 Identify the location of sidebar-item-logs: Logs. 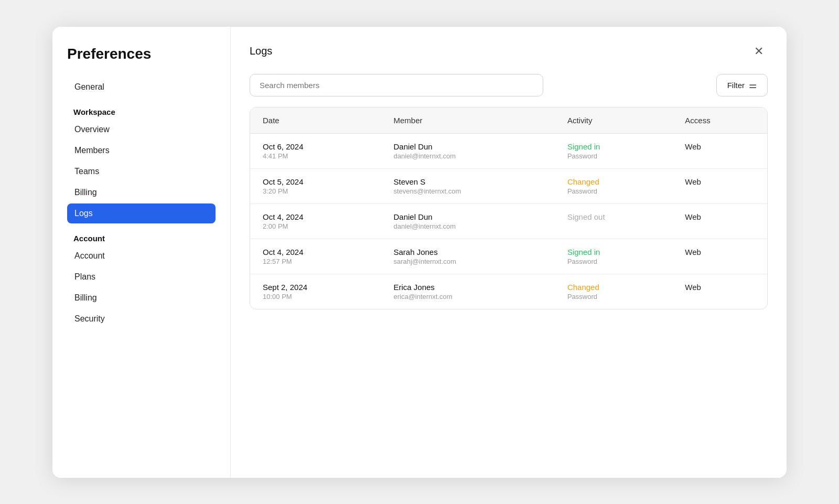
(142, 213).